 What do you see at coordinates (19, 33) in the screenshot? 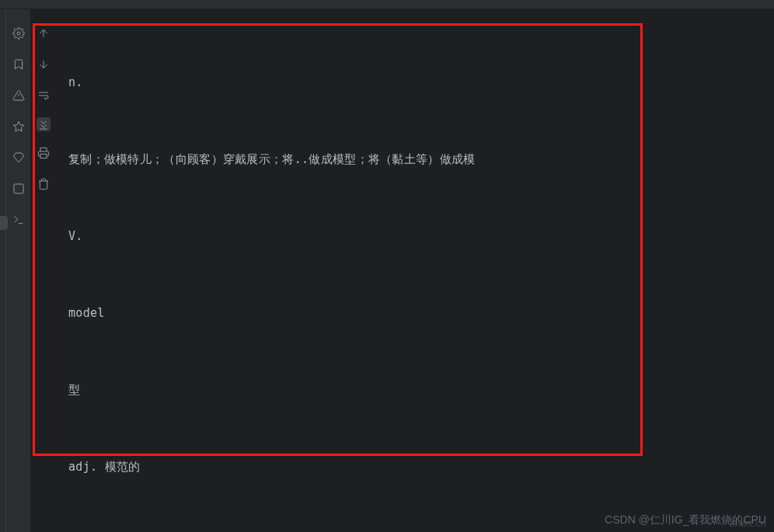
I see `settings-icon` at bounding box center [19, 33].